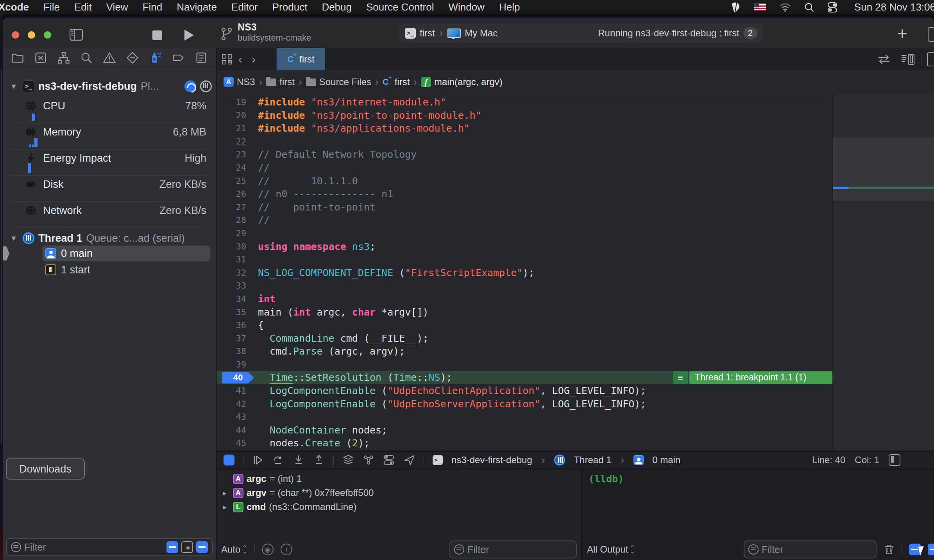 This screenshot has height=560, width=934. What do you see at coordinates (611, 549) in the screenshot?
I see `console-output-select: All Output ⌃⌄` at bounding box center [611, 549].